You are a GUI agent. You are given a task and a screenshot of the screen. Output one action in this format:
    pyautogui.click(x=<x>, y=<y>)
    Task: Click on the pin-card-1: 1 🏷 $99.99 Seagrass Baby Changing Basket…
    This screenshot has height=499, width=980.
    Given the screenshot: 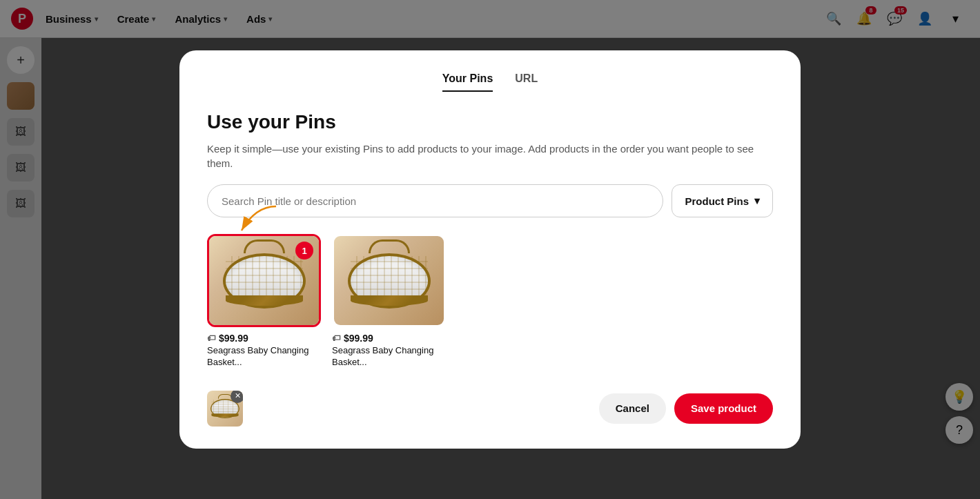 What is the action you would take?
    pyautogui.click(x=264, y=301)
    